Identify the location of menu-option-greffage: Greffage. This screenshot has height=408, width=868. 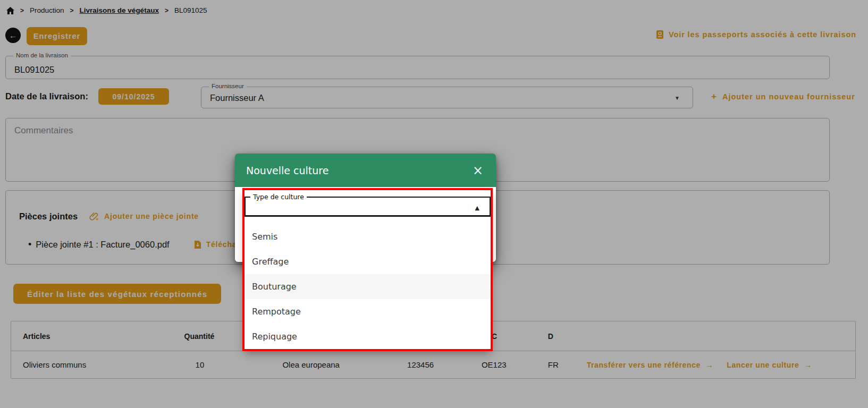
(368, 261).